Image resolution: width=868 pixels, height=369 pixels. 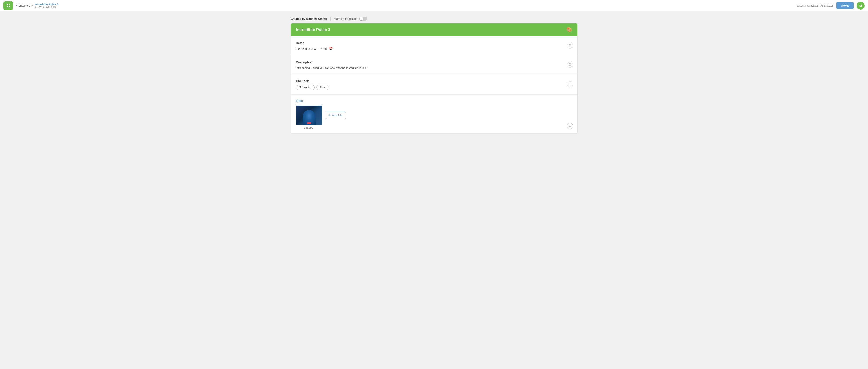 I want to click on add-file-plus-icon: +, so click(x=330, y=115).